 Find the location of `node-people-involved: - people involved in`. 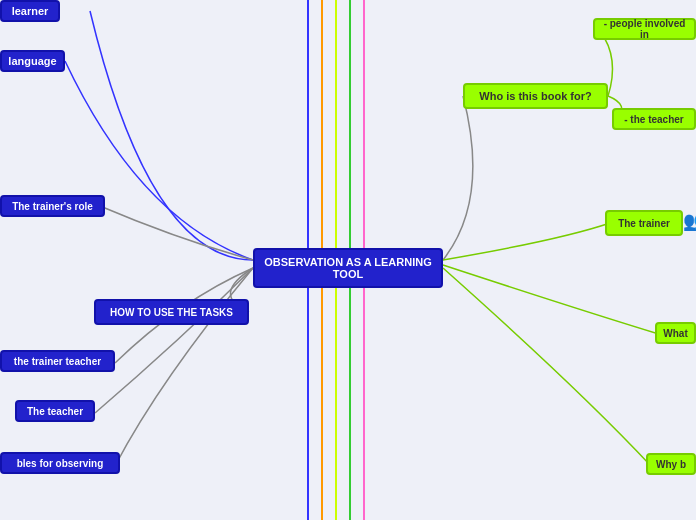

node-people-involved: - people involved in is located at coordinates (644, 29).